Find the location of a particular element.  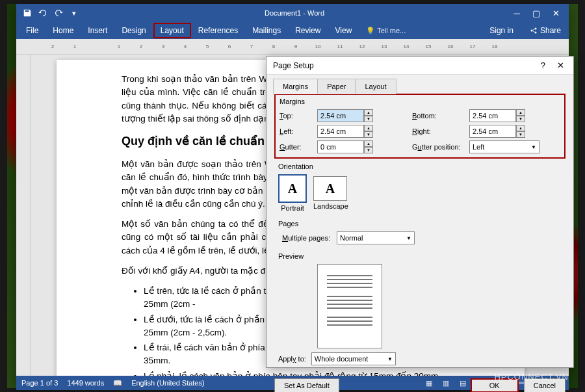

tab-file: File is located at coordinates (32, 31).